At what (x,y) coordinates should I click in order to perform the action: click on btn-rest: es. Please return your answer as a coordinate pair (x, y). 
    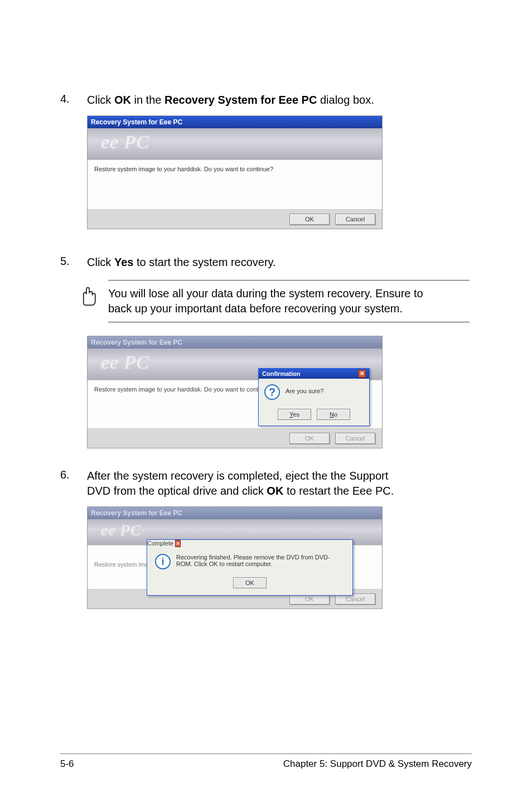
    Looking at the image, I should click on (296, 414).